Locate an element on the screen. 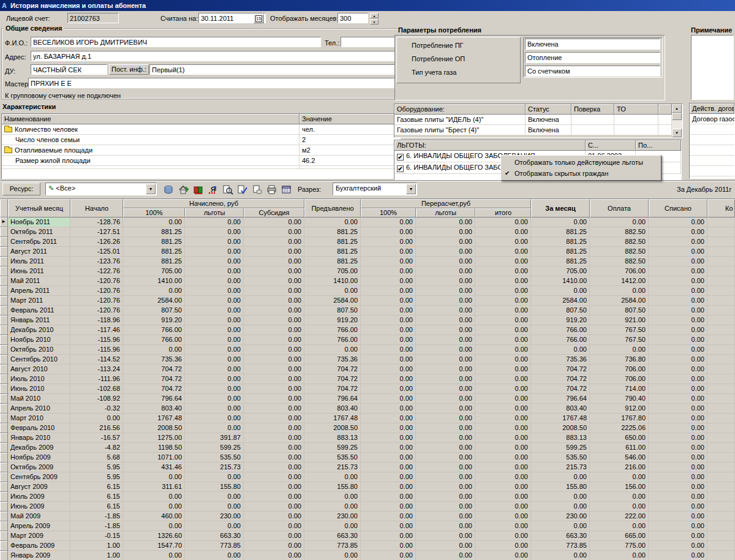 The height and width of the screenshot is (560, 735). tel-input is located at coordinates (369, 42).